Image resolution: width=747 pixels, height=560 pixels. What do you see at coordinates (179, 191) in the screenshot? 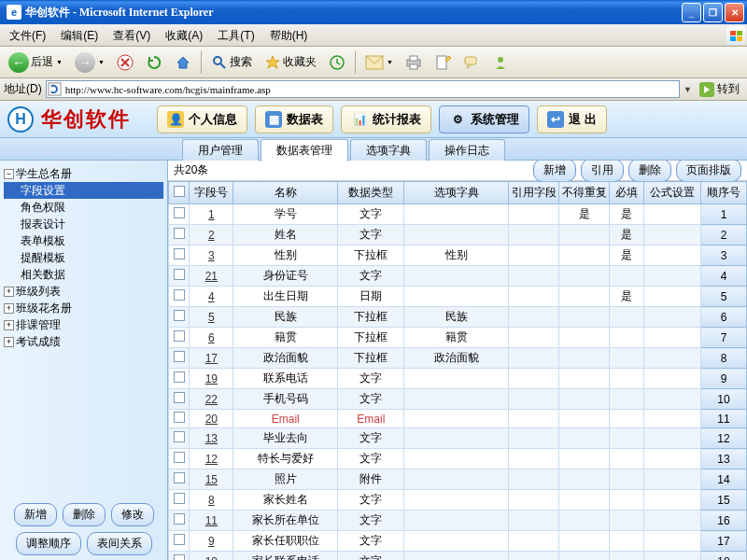
I see `select-all-checkbox` at bounding box center [179, 191].